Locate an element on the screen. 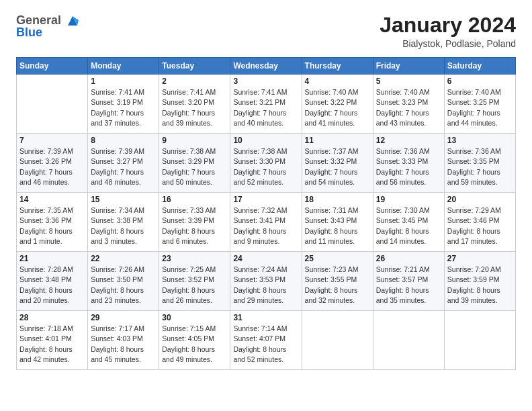 The width and height of the screenshot is (532, 411). day-number: 20 is located at coordinates (480, 199).